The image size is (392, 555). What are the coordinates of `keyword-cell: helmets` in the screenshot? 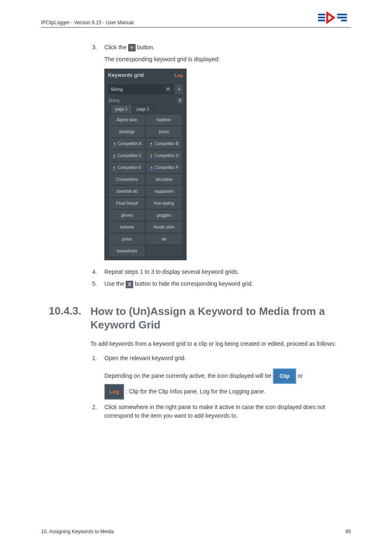 It's located at (127, 227).